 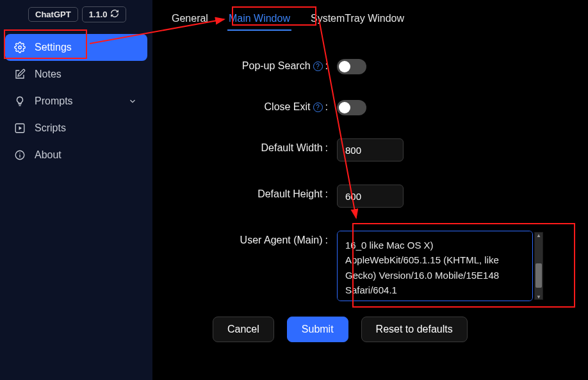 What do you see at coordinates (357, 21) in the screenshot?
I see `tab-systemtray-window: SystemTray Window` at bounding box center [357, 21].